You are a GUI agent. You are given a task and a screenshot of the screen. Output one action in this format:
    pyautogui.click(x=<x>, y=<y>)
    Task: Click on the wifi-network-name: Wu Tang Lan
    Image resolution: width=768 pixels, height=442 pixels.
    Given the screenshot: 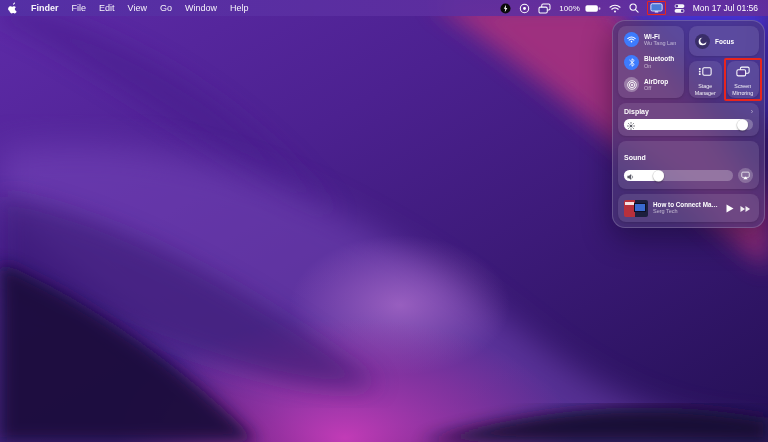 What is the action you would take?
    pyautogui.click(x=660, y=43)
    